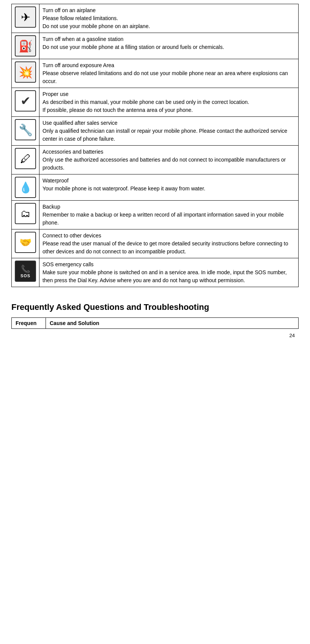 This screenshot has width=310, height=644. Describe the element at coordinates (25, 214) in the screenshot. I see `backup-icon: 🗂` at that location.